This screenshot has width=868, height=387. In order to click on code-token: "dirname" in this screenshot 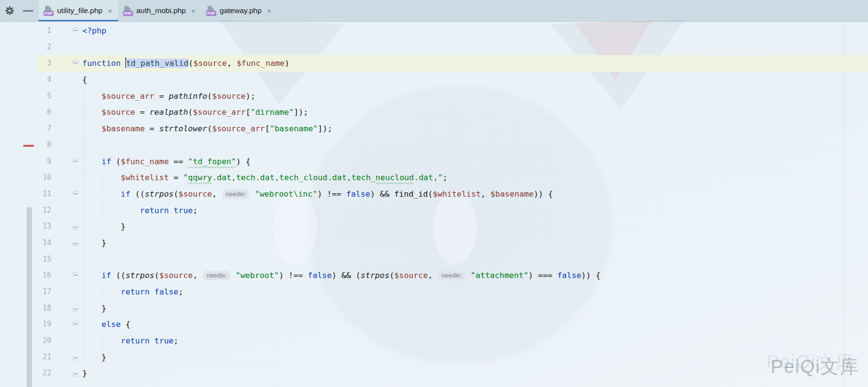, I will do `click(272, 112)`.